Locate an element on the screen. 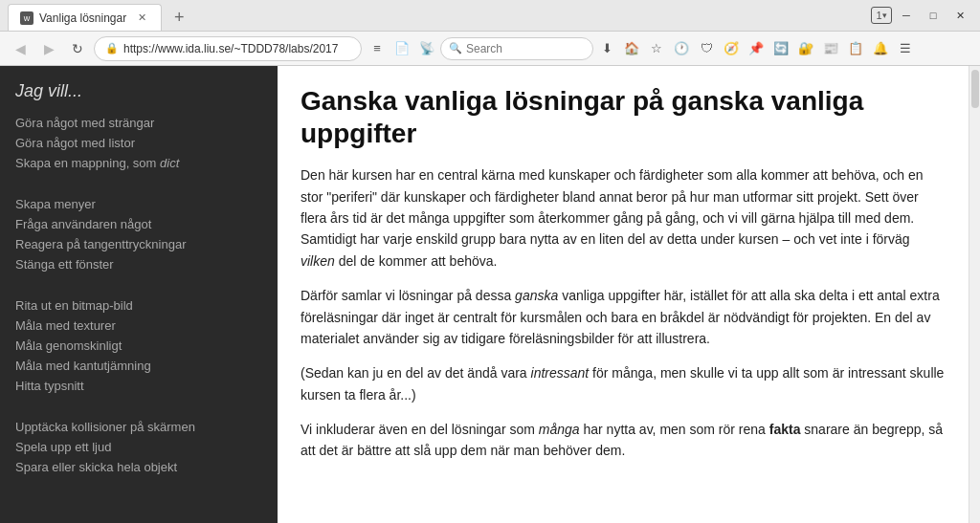 The image size is (980, 523). window-controls: 1 ▾ ─ □ ✕ is located at coordinates (920, 15).